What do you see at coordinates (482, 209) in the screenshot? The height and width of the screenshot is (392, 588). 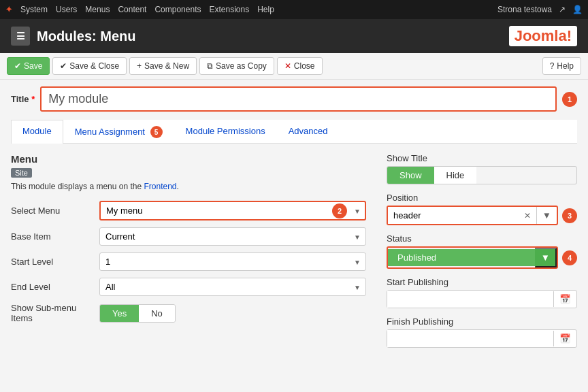 I see `position-section: Position ✕ ▼ 3` at bounding box center [482, 209].